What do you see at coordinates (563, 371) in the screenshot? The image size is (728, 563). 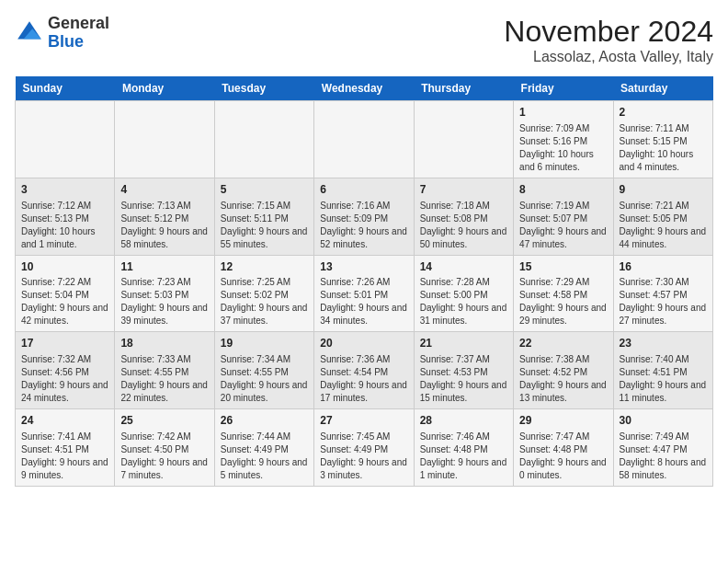 I see `calendar-cell: 22Sunrise: 7:38 AM Sunset: 4:52 PM Dayli…` at bounding box center [563, 371].